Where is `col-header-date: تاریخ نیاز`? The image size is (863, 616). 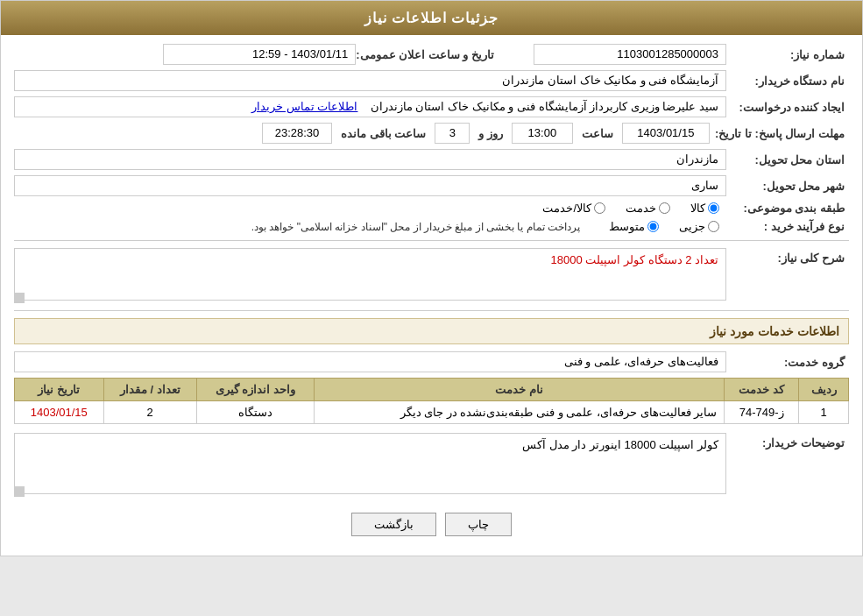
col-header-date: تاریخ نیاز is located at coordinates (60, 390).